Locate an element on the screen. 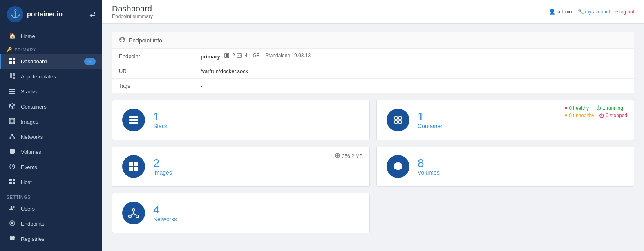 The height and width of the screenshot is (251, 644). topbar-title-area: Dashboard Endpoint summary is located at coordinates (132, 11).